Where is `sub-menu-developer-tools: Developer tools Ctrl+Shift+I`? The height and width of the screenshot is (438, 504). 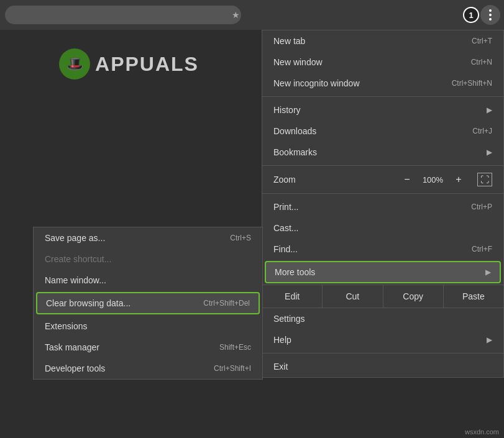
sub-menu-developer-tools: Developer tools Ctrl+Shift+I is located at coordinates (148, 368).